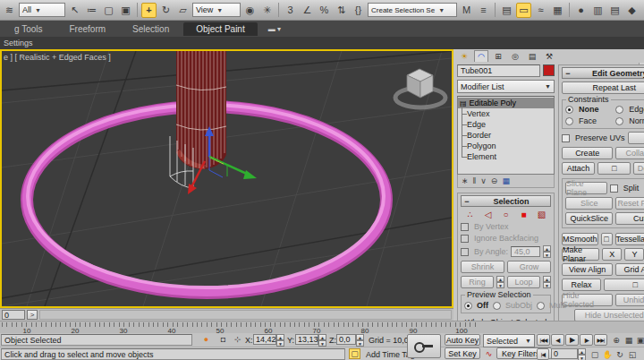 Image resolution: width=644 pixels, height=360 pixels. Describe the element at coordinates (506, 201) in the screenshot. I see `selection-rollout-header: − Selection` at that location.